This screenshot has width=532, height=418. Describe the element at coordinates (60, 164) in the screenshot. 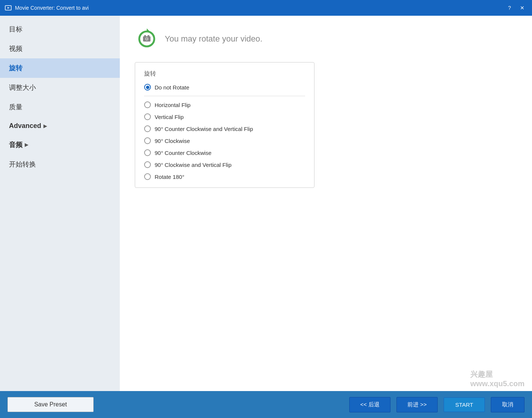

I see `sidebar-item-start: 开始转换` at that location.